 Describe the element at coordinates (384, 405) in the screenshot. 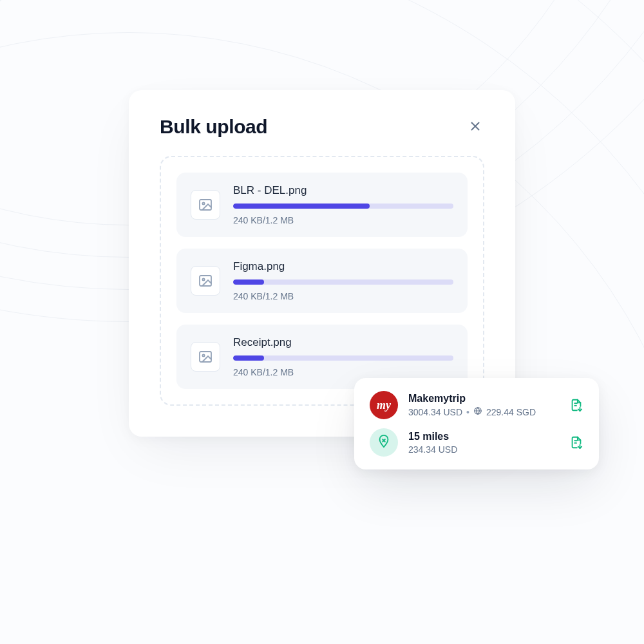

I see `merchant-avatar: my` at that location.